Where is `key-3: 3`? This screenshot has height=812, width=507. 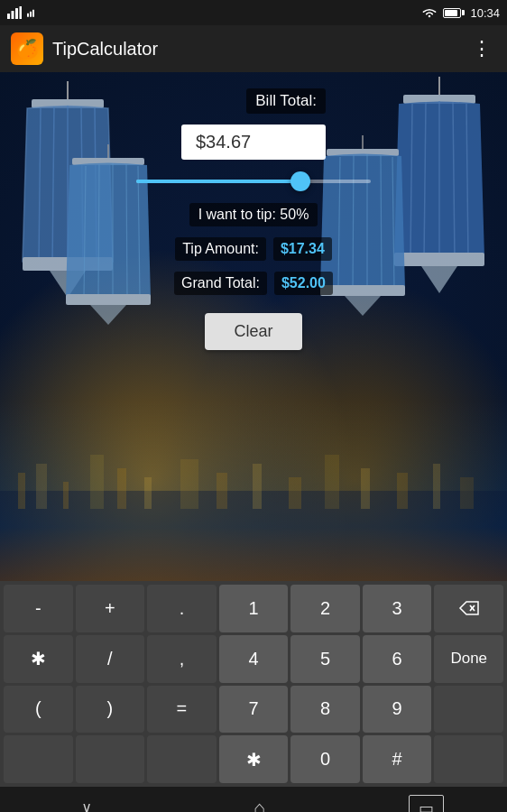
key-3: 3 is located at coordinates (397, 608).